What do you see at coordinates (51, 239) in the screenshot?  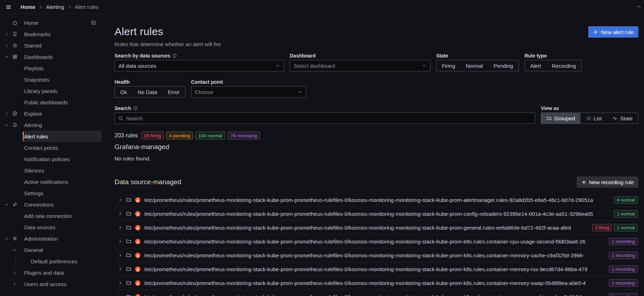 I see `sidebar-item-administration: Administration` at bounding box center [51, 239].